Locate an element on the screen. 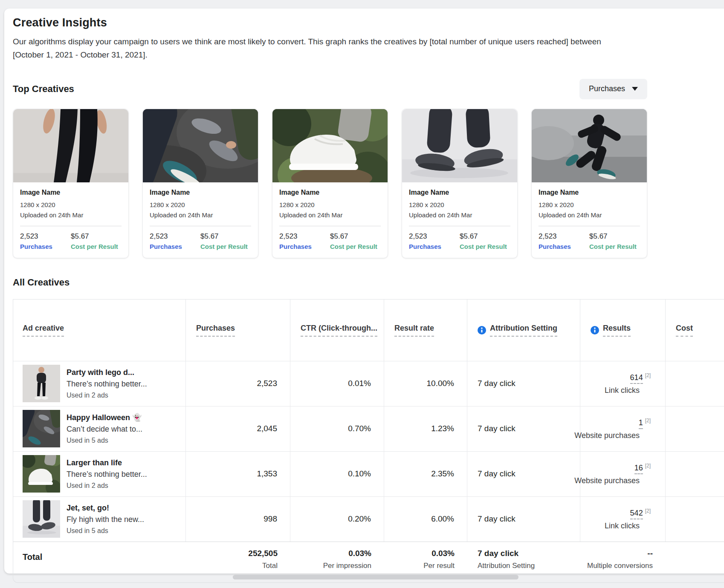 This screenshot has width=724, height=588. column-header-results: Results is located at coordinates (617, 330).